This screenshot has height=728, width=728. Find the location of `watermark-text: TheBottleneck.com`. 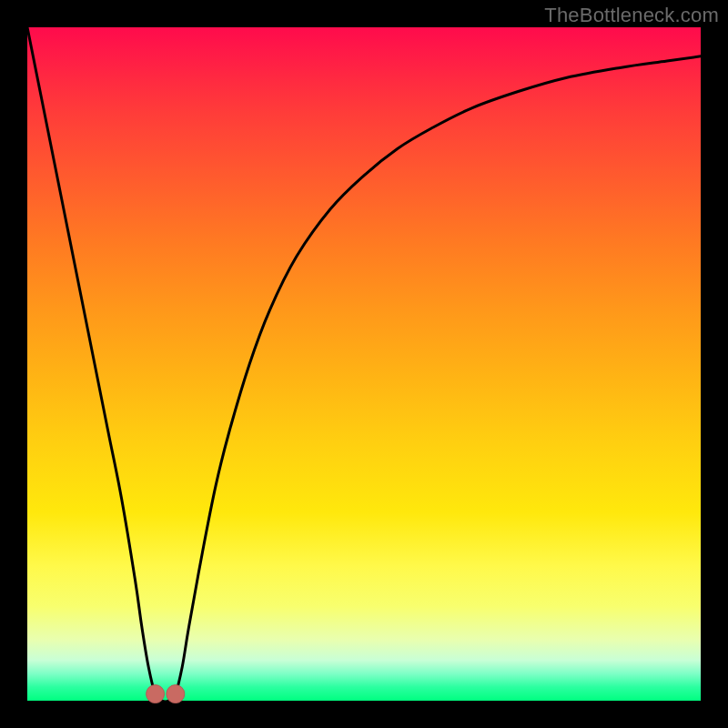

watermark-text: TheBottleneck.com is located at coordinates (632, 15).